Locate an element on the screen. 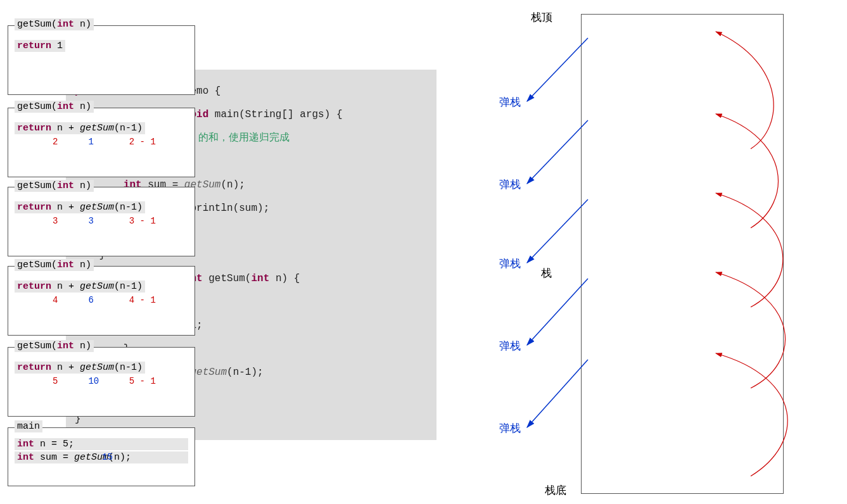 This screenshot has width=847, height=504. stack-frame-2: getSum(int n) return n + getSum(n-1) 2 1… is located at coordinates (101, 142).